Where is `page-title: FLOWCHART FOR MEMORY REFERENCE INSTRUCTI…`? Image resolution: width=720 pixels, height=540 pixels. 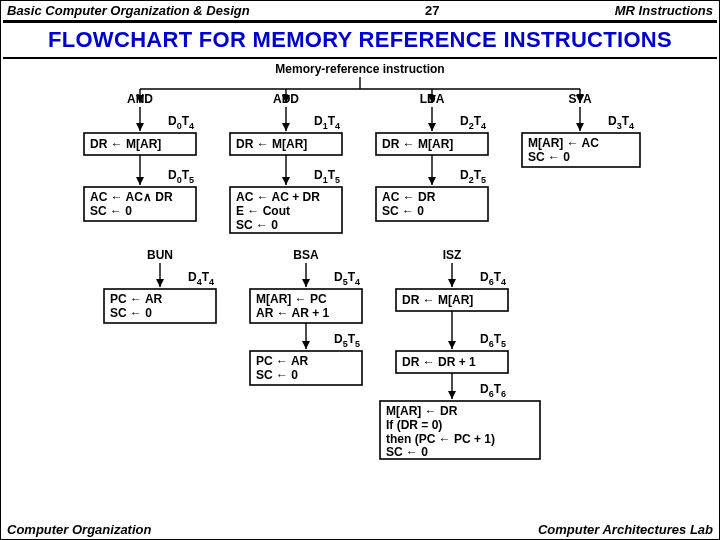
page-title: FLOWCHART FOR MEMORY REFERENCE INSTRUCTI… is located at coordinates (360, 38).